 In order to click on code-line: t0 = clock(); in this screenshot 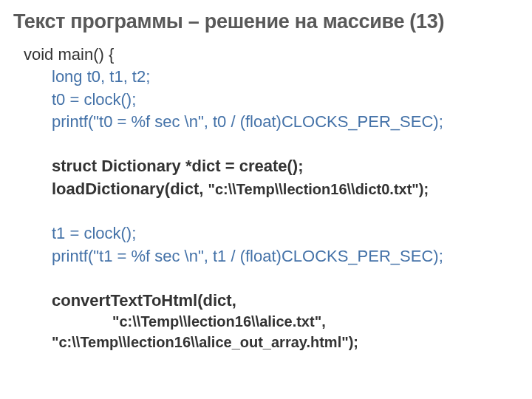, I will do `click(271, 100)`.